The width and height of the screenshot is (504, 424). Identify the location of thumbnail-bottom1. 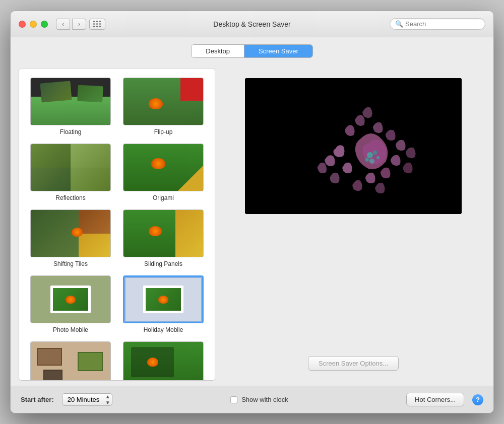
(71, 361).